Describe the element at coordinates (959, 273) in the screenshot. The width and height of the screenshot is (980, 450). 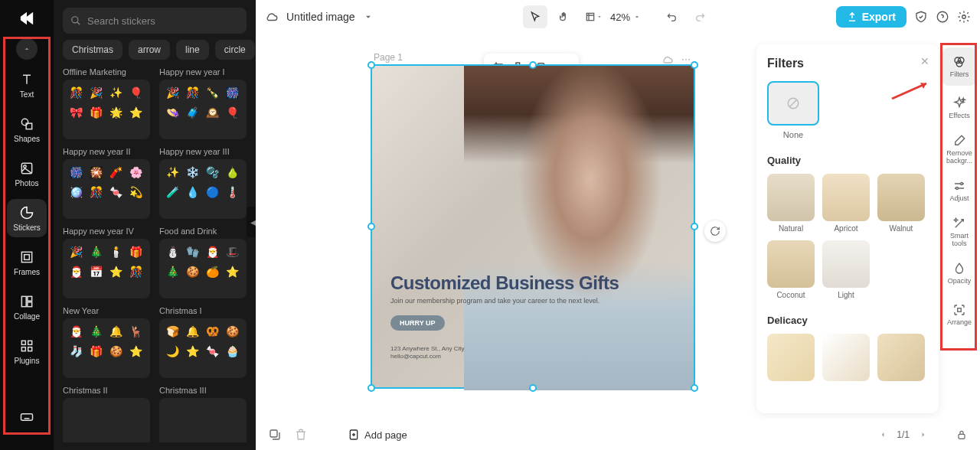
I see `tool-opacity: Opacity` at that location.